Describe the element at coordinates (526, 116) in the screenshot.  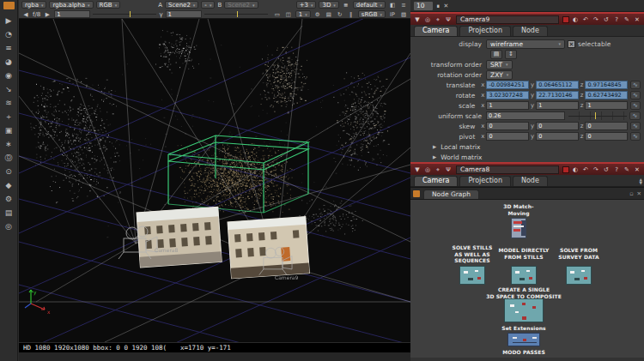
I see `uniform-scale-field: 0.26` at that location.